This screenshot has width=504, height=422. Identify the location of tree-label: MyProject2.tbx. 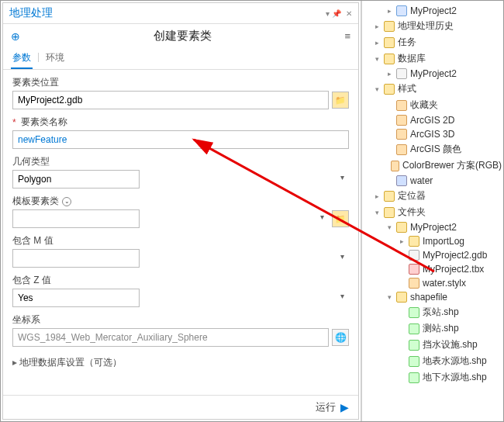
(453, 269).